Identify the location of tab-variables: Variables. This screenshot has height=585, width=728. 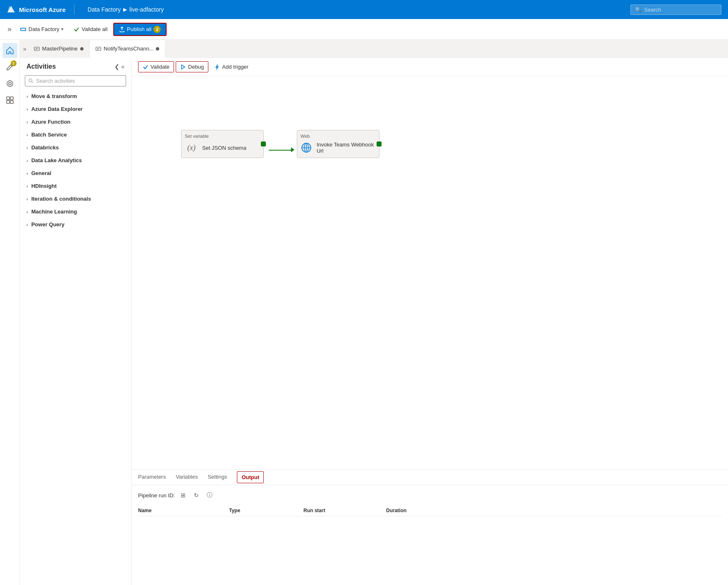
(187, 477).